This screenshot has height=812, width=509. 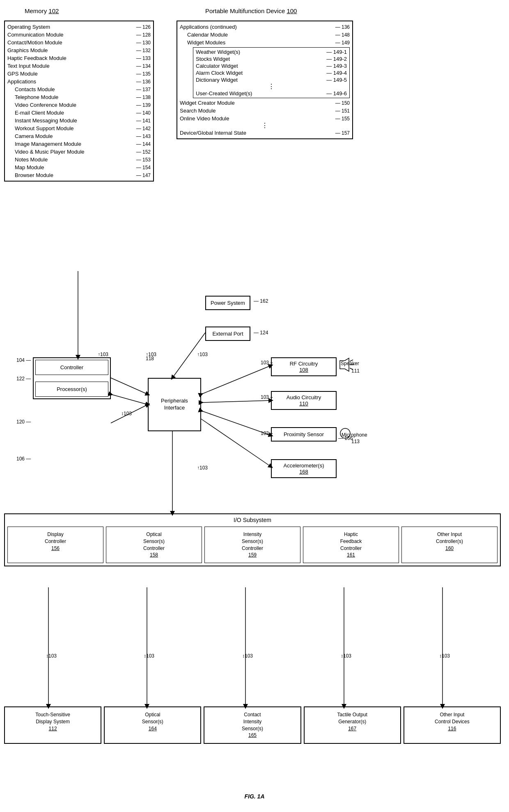 I want to click on ref-122: 122 —, so click(x=24, y=379).